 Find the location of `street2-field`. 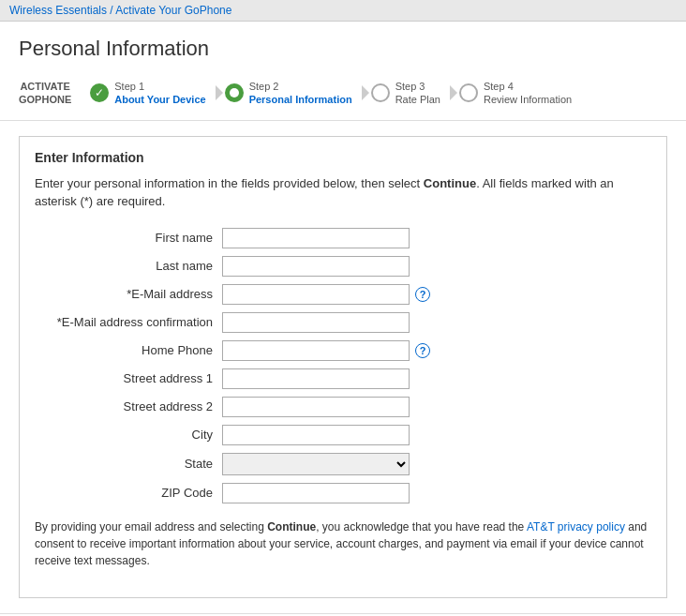

street2-field is located at coordinates (316, 407).